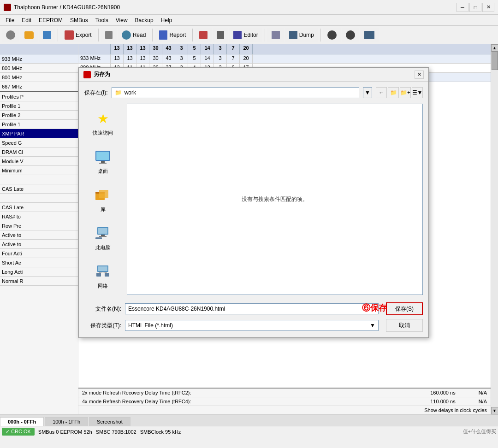 This screenshot has height=448, width=498. Describe the element at coordinates (374, 308) in the screenshot. I see `annotation-save: ⑥保存` at that location.